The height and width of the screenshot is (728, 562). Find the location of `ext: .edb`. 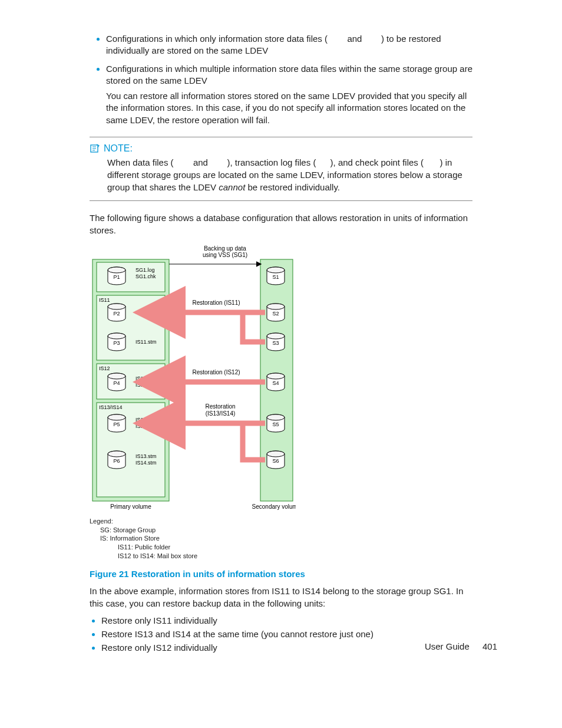

ext: .edb is located at coordinates (183, 163).